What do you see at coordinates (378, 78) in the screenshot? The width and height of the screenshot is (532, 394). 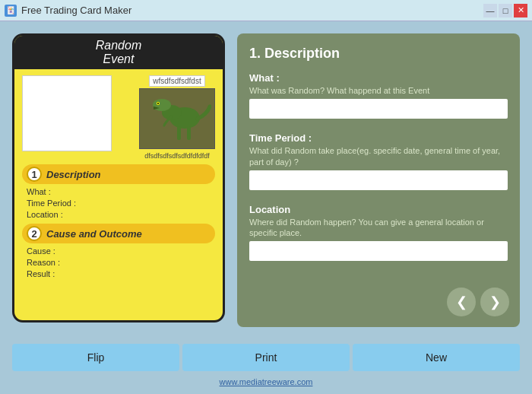 I see `what-label: What :` at bounding box center [378, 78].